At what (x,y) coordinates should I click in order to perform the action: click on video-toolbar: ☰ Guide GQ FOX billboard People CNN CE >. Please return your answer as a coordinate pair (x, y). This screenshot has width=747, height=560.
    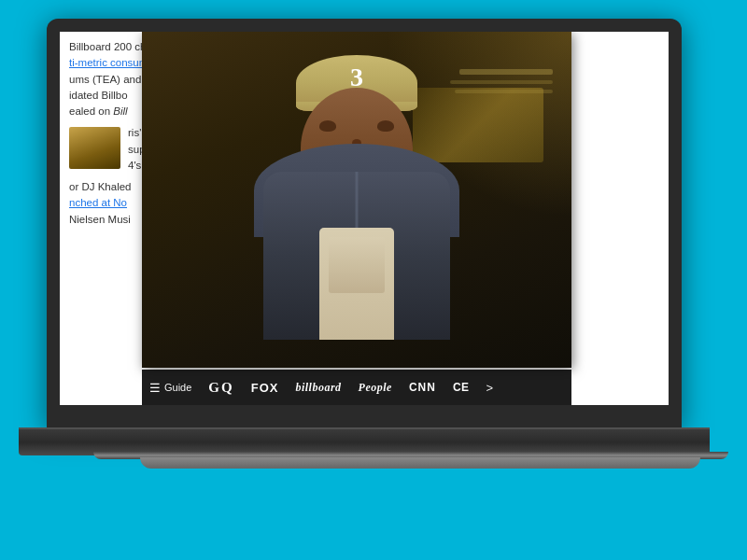
    Looking at the image, I should click on (357, 387).